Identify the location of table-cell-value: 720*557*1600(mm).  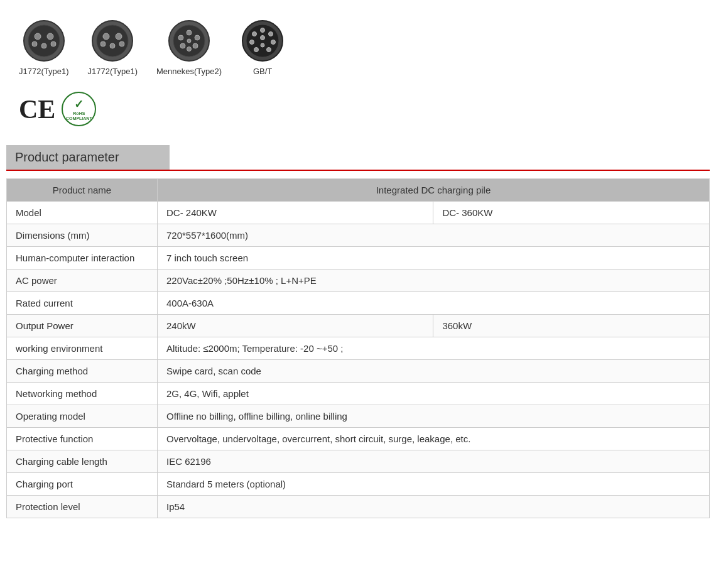
(433, 236).